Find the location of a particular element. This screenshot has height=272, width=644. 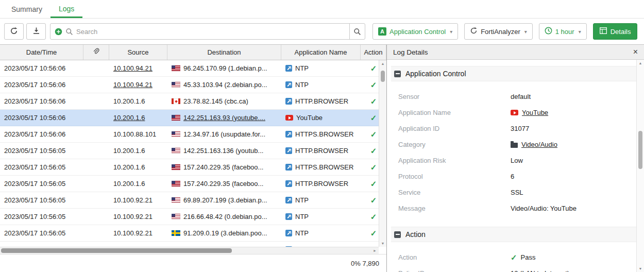

cell-destination: 45.33.103.94 (2.debian.po... is located at coordinates (225, 84).